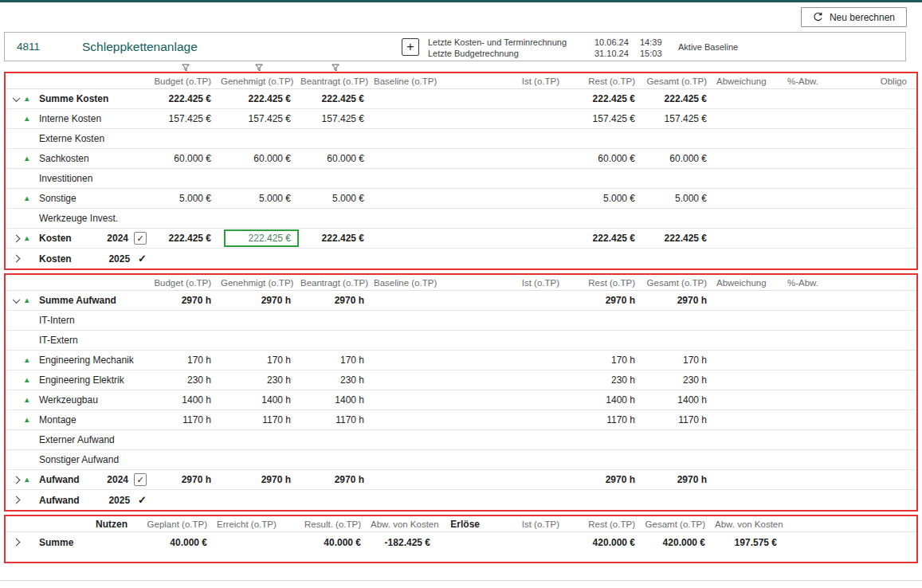  I want to click on bottom-divider, so click(461, 580).